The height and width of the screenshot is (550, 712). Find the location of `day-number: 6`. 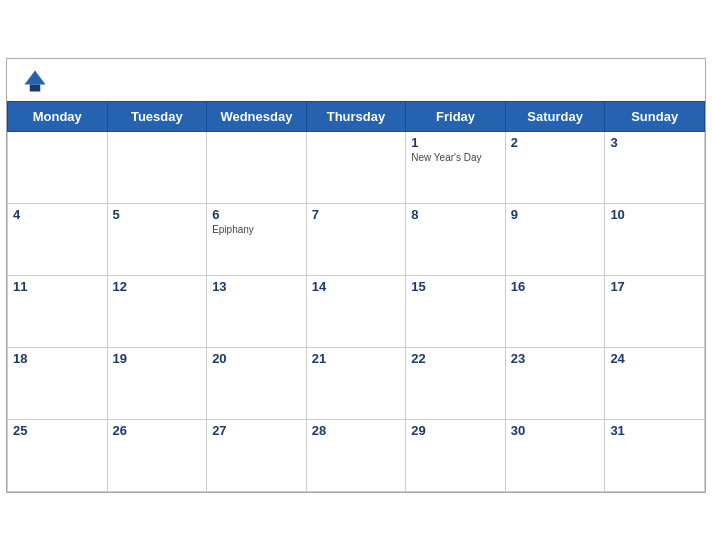

day-number: 6 is located at coordinates (256, 214).